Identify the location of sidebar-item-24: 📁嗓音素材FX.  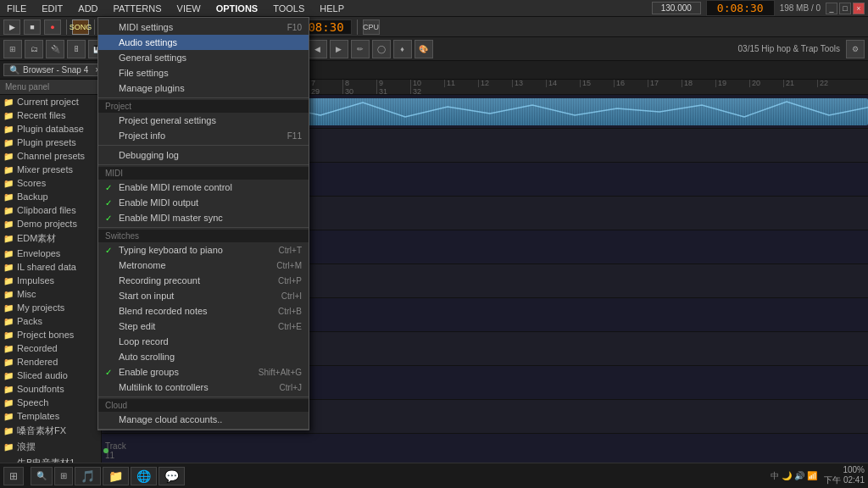
(51, 430).